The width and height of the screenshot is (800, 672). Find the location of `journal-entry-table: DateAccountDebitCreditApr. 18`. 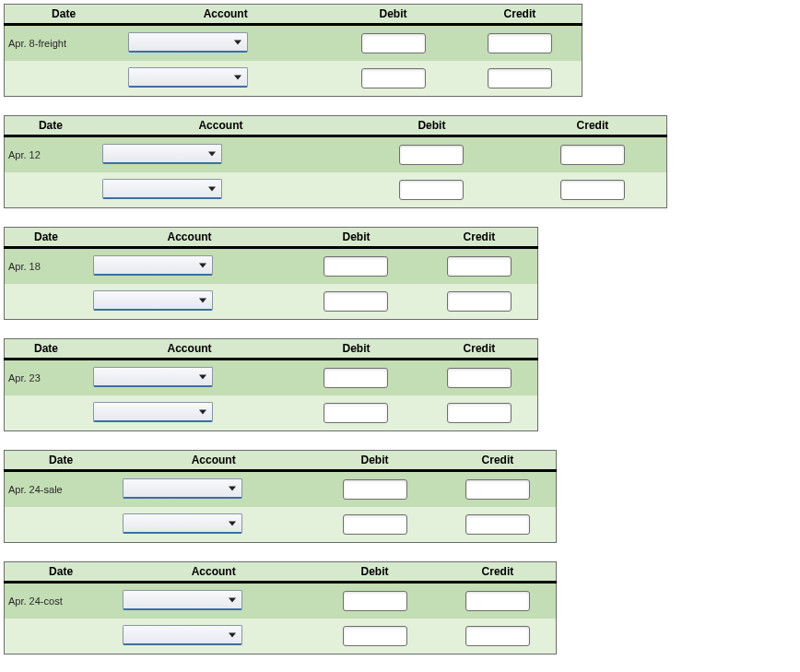

journal-entry-table: DateAccountDebitCreditApr. 18 is located at coordinates (271, 273).